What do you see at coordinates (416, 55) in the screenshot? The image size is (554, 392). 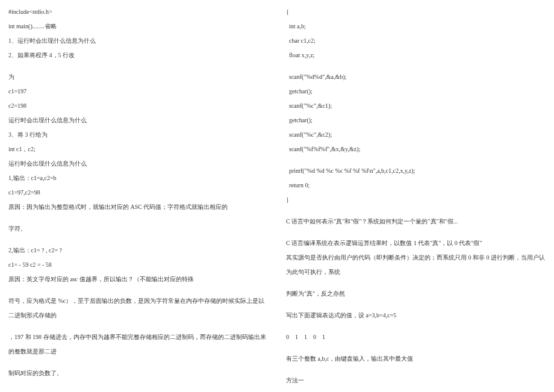 I see `text-line: float x,y,z;` at bounding box center [416, 55].